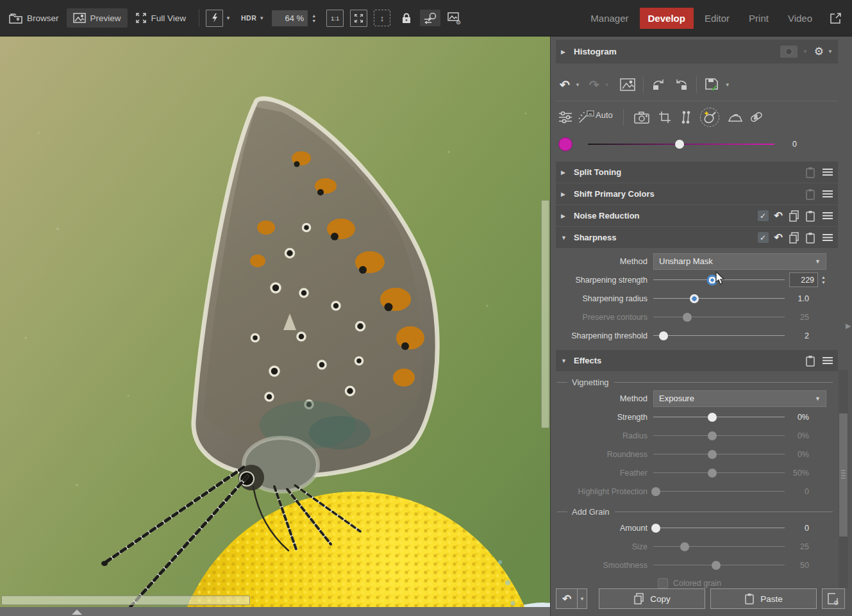  I want to click on quick-edits-button: ▼, so click(218, 18).